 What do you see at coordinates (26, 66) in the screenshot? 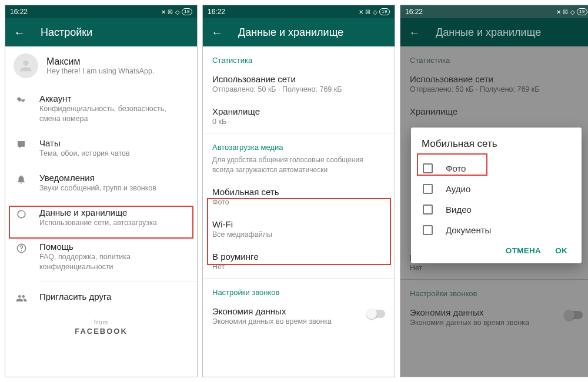
I see `avatar` at bounding box center [26, 66].